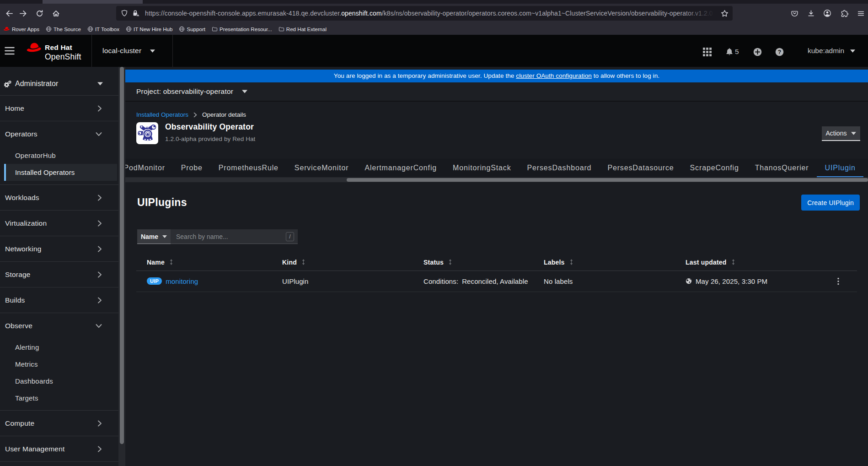 Image resolution: width=868 pixels, height=466 pixels. Describe the element at coordinates (223, 237) in the screenshot. I see `search-input` at that location.